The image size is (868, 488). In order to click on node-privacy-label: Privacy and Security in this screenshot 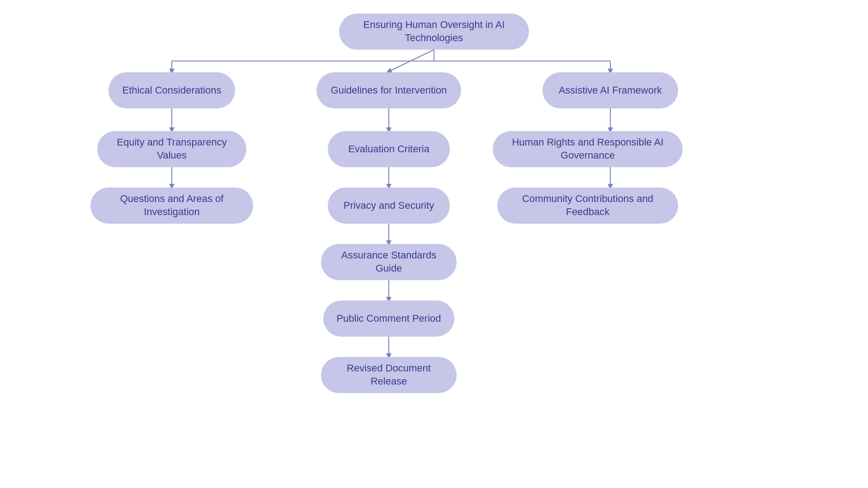, I will do `click(389, 206)`.